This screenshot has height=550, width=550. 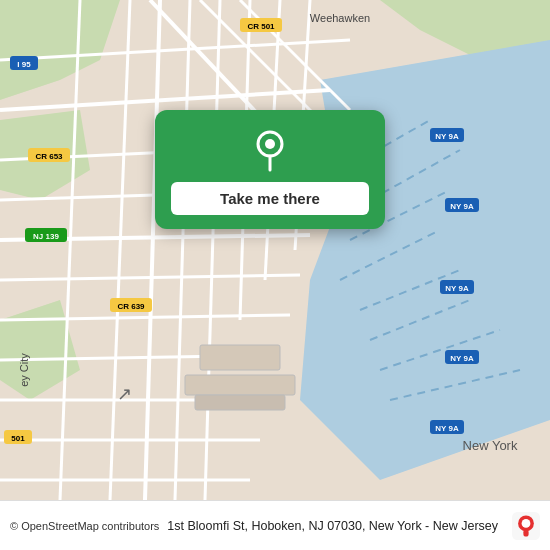 I want to click on svg-text: CR 501, so click(x=261, y=26).